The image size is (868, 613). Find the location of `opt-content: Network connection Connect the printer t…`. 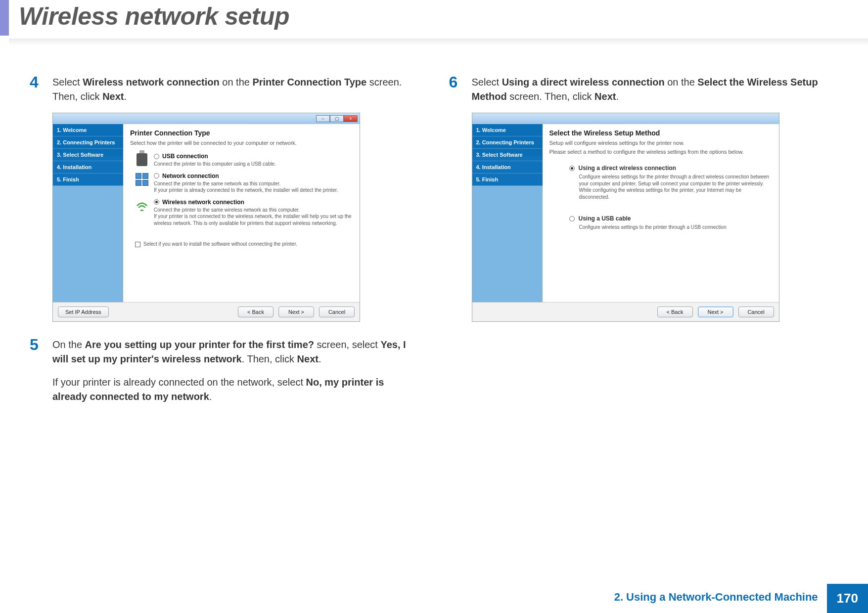

opt-content: Network connection Connect the printer t… is located at coordinates (253, 183).